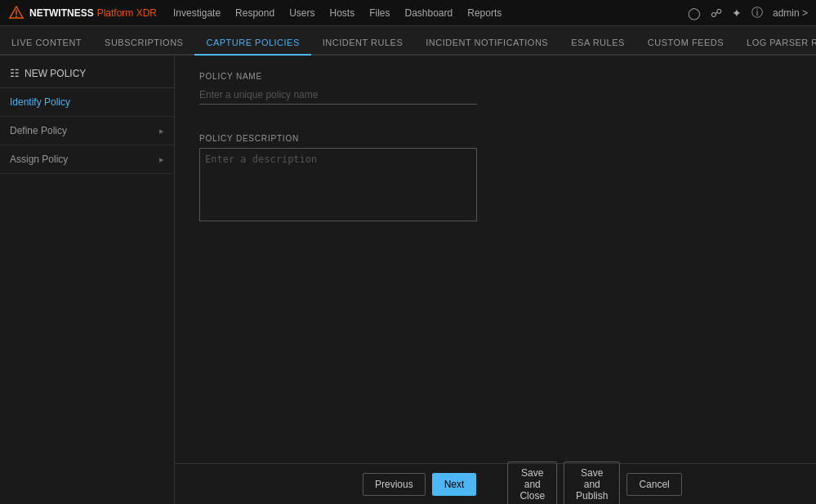 This screenshot has height=504, width=816. I want to click on nav-files: Files, so click(379, 13).